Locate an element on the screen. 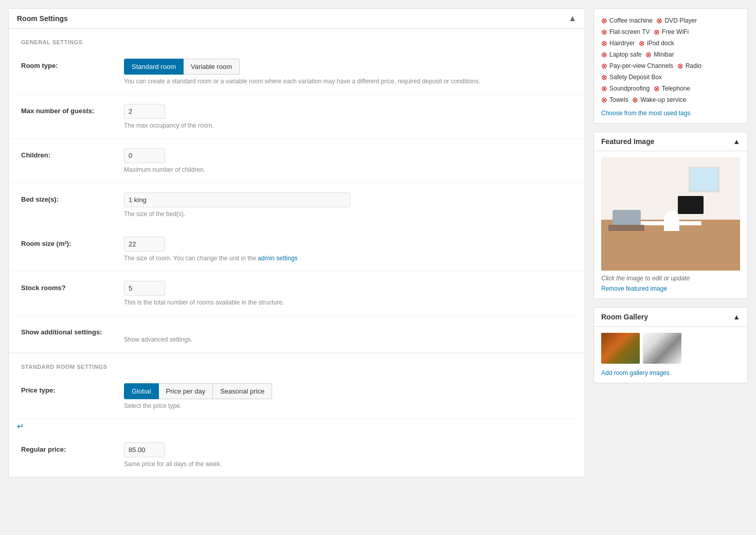 The height and width of the screenshot is (535, 756). max-guests-label: Max number of guests: is located at coordinates (73, 109).